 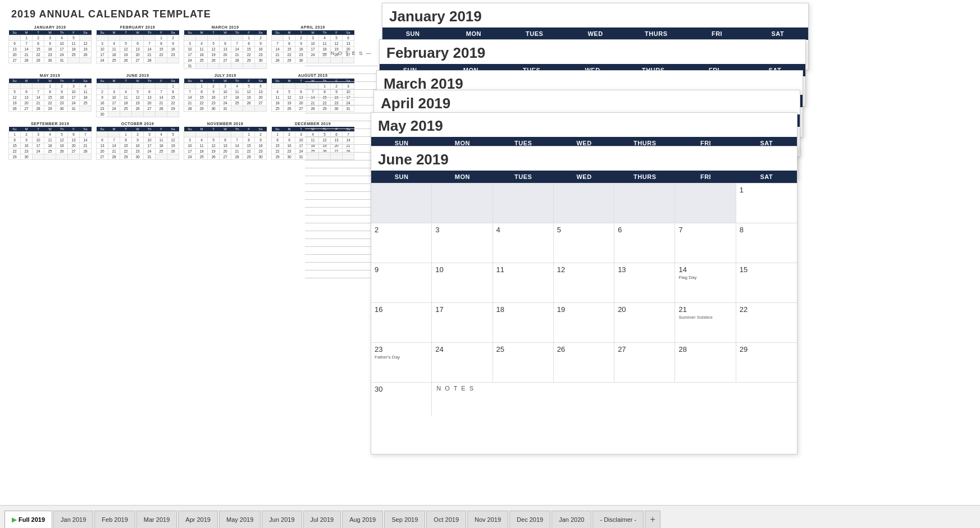 I want to click on small-cal-jun: JUNE 2019SuMTWThFSa123456789101112131415…, so click(x=138, y=95).